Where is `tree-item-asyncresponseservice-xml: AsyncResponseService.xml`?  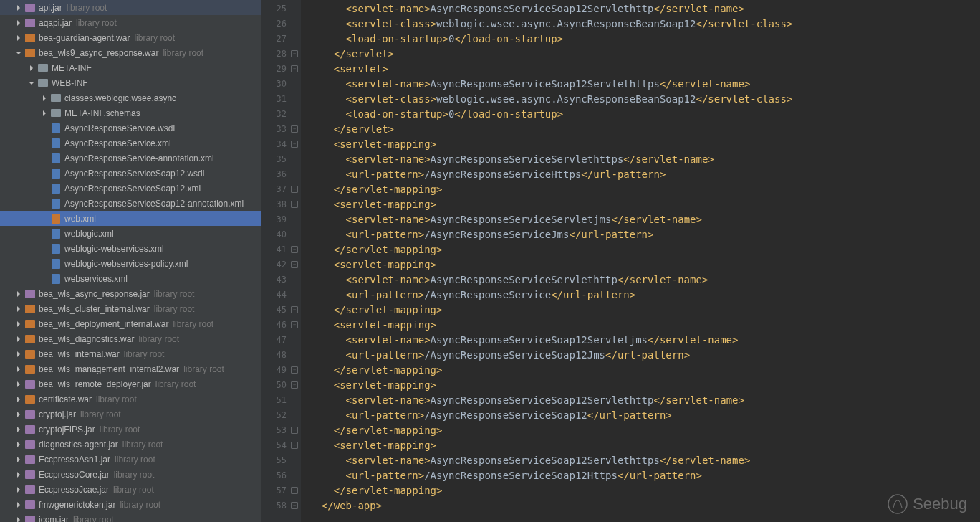
tree-item-asyncresponseservice-xml: AsyncResponseService.xml is located at coordinates (130, 143).